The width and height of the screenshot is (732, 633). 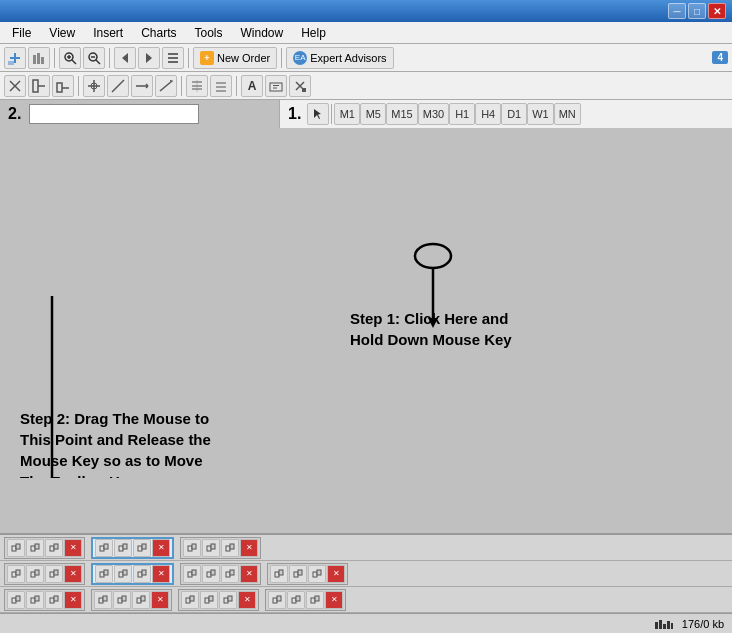 I want to click on bt-r3-close-3: ✕, so click(x=247, y=600).